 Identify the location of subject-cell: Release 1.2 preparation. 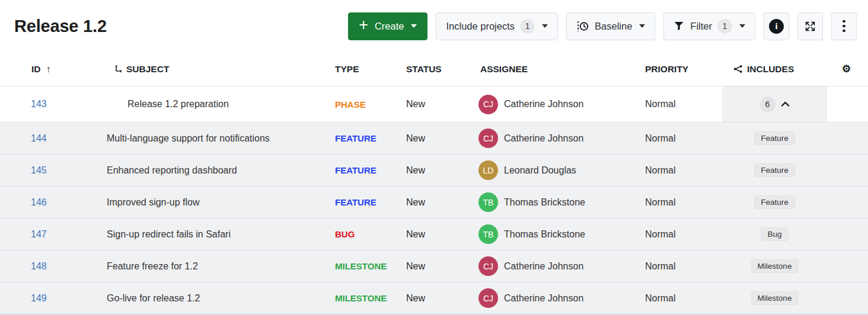
(206, 104).